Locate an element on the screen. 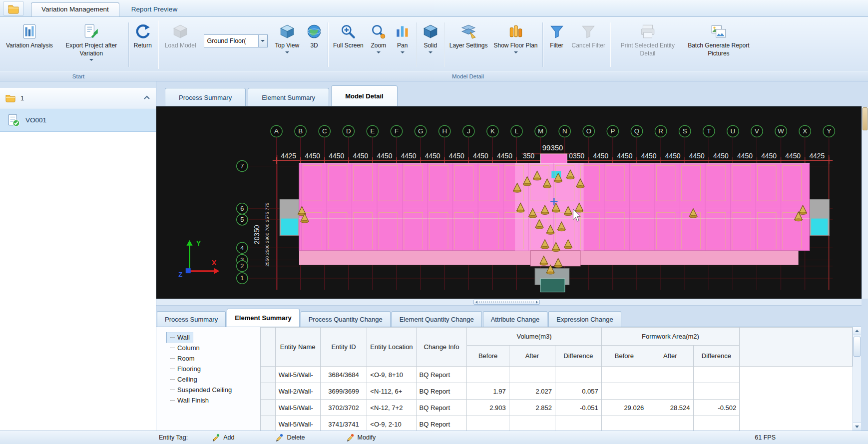 This screenshot has height=444, width=868. tree-item-wall-finish: Wall Finish is located at coordinates (189, 401).